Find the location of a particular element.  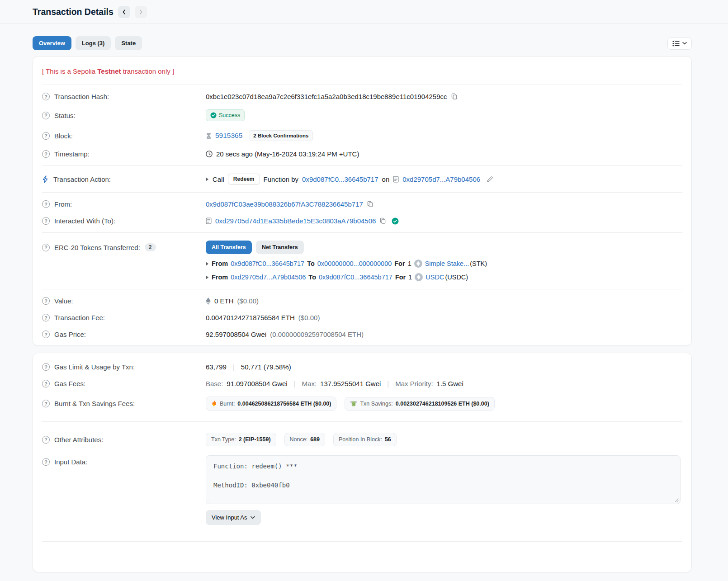

transfer-from-link: 0xd29705d7...A79b04506 is located at coordinates (268, 277).